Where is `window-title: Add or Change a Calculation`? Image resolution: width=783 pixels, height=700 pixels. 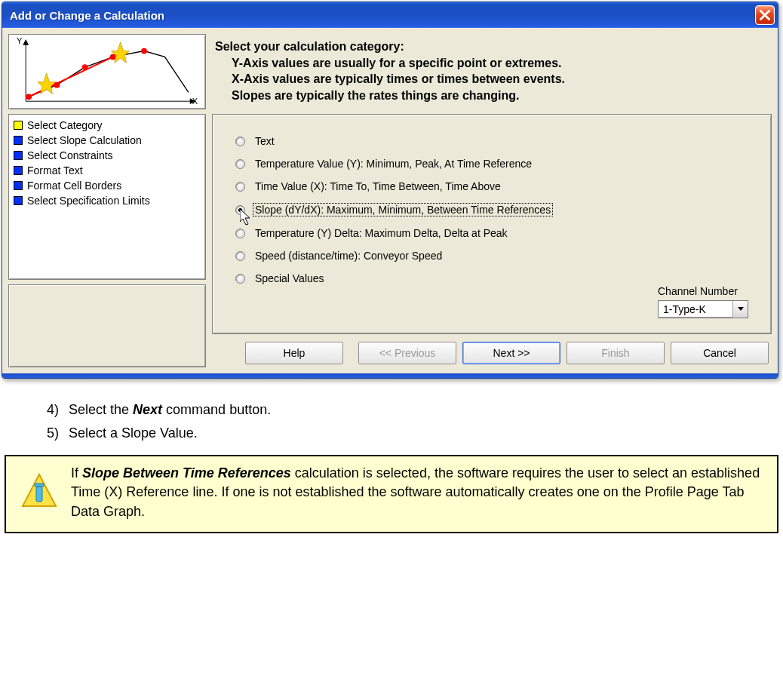
window-title: Add or Change a Calculation is located at coordinates (382, 15).